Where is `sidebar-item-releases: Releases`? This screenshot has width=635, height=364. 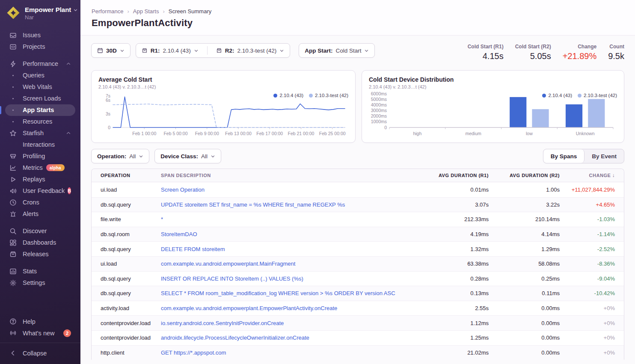 sidebar-item-releases: Releases is located at coordinates (40, 254).